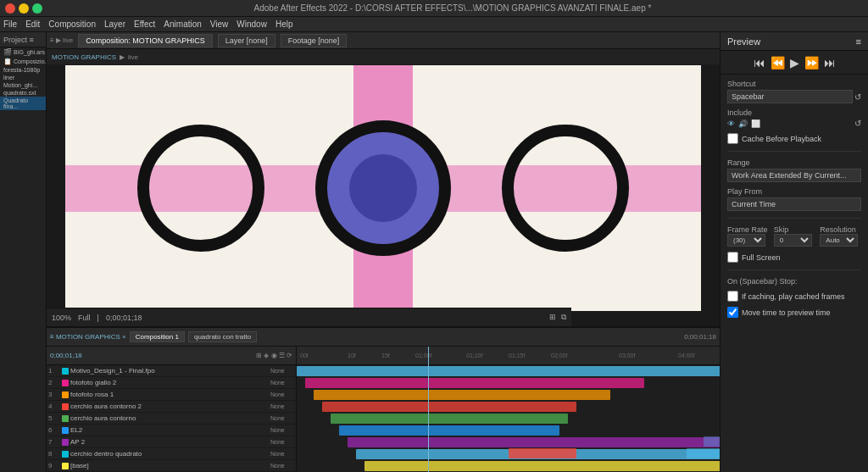  What do you see at coordinates (170, 395) in the screenshot?
I see `layer-name: fotofoto rosa 1` at bounding box center [170, 395].